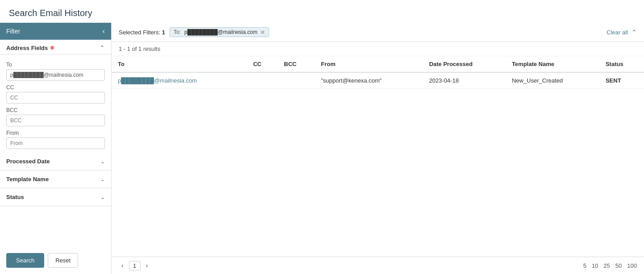 This screenshot has width=644, height=274. Describe the element at coordinates (262, 64) in the screenshot. I see `col-cc: CC` at that location.